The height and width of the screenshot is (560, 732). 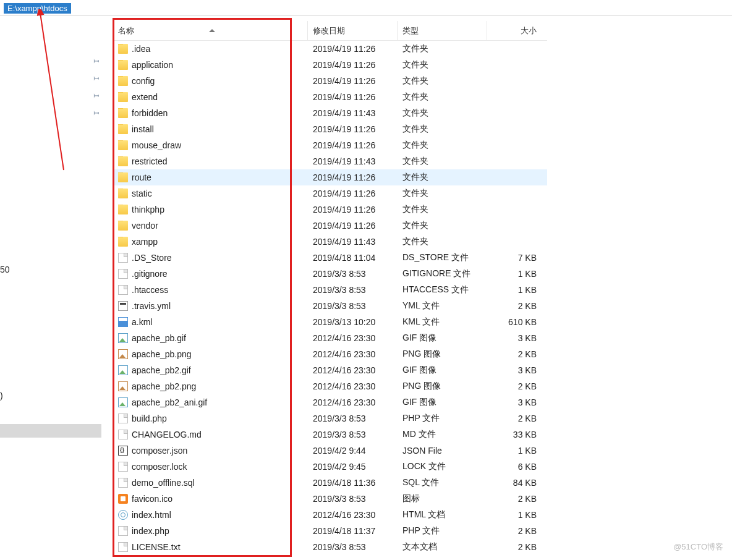 I want to click on sort-ascending-icon, so click(x=212, y=31).